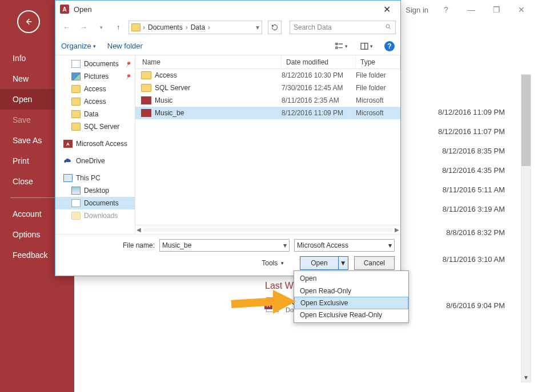 The image size is (538, 392). What do you see at coordinates (268, 100) in the screenshot?
I see `file-row: Music8/11/2016 2:35 AMMicrosoft` at bounding box center [268, 100].